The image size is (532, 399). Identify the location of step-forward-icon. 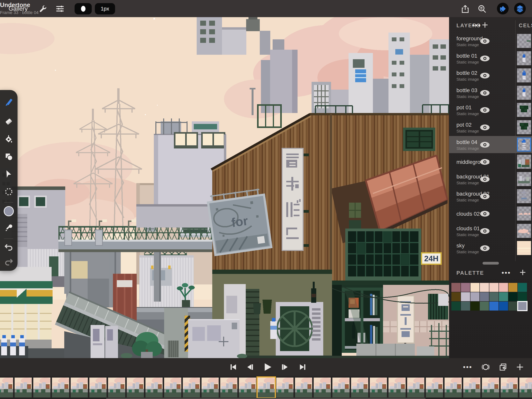
(285, 367).